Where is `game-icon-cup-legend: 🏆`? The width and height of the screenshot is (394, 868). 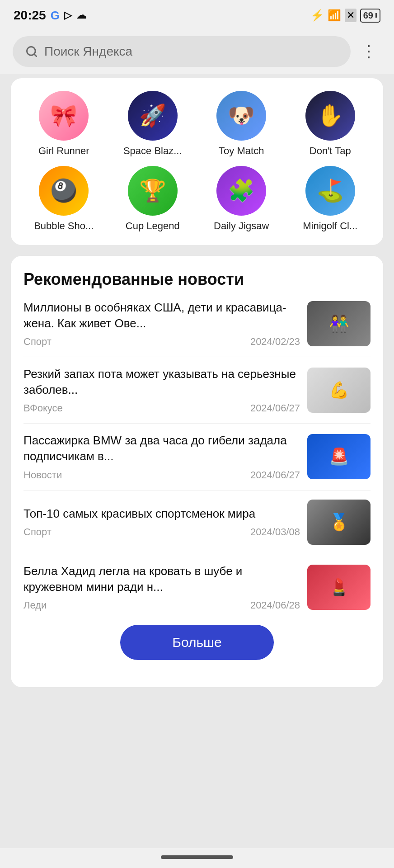 game-icon-cup-legend: 🏆 is located at coordinates (153, 191).